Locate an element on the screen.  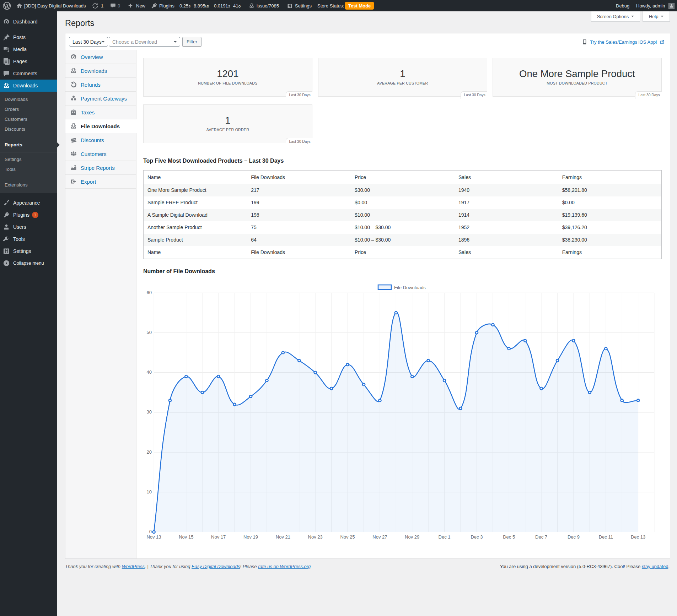
svg-text: Nov 25 is located at coordinates (348, 537).